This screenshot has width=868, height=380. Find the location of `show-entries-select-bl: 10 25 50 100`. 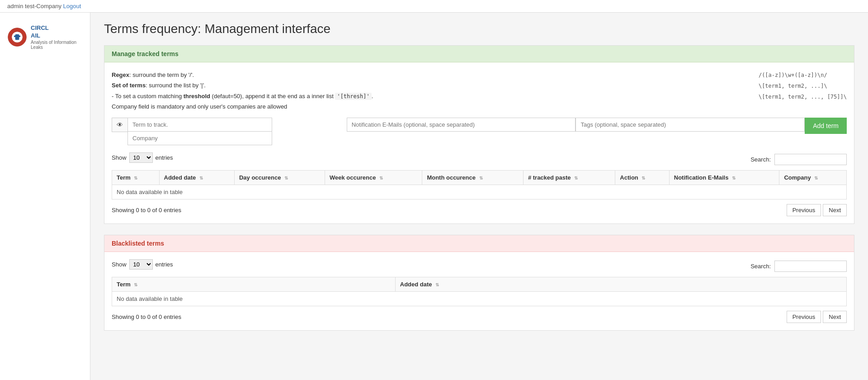

show-entries-select-bl: 10 25 50 100 is located at coordinates (141, 264).